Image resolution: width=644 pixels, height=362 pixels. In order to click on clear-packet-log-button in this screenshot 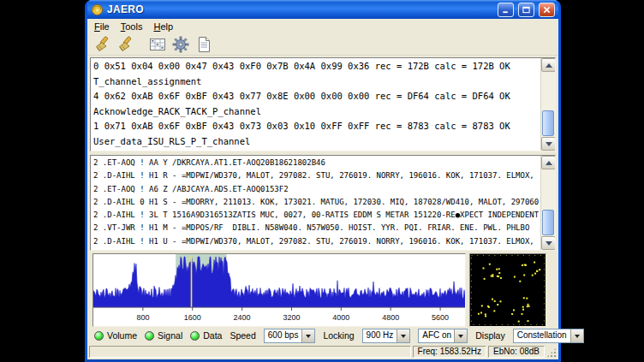, I will do `click(101, 45)`.